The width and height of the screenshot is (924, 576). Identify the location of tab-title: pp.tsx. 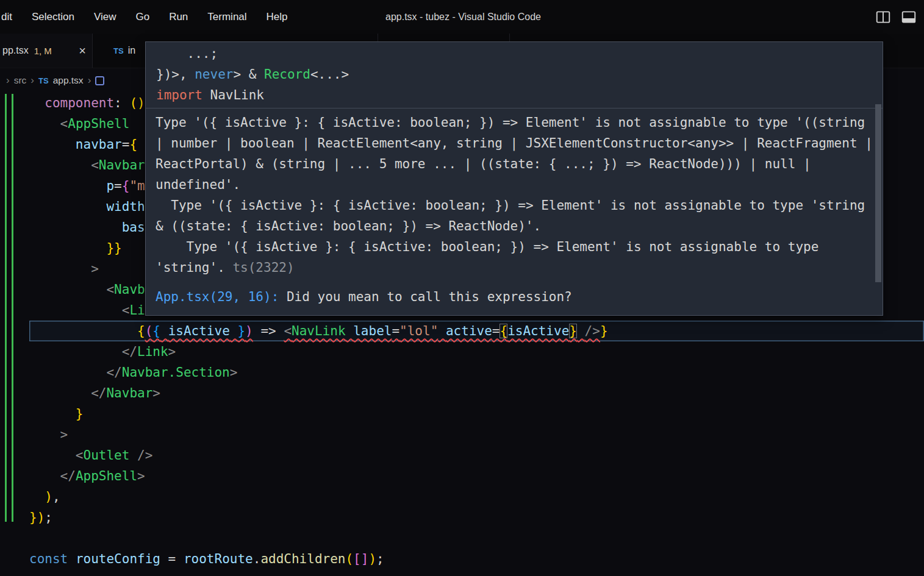
(16, 51).